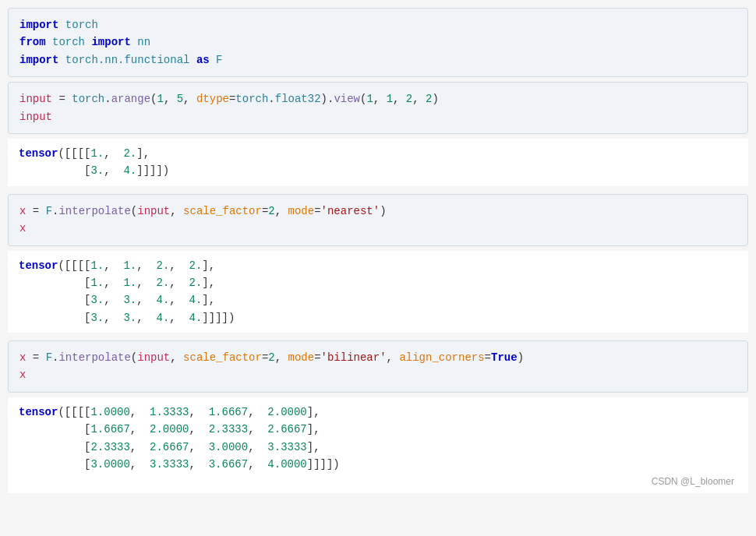 This screenshot has width=756, height=536. What do you see at coordinates (378, 42) in the screenshot?
I see `code-line: from torch import nn` at bounding box center [378, 42].